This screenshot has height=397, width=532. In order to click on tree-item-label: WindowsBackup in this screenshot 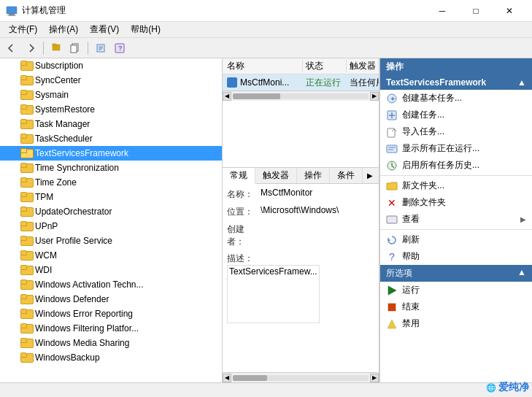, I will do `click(67, 358)`.